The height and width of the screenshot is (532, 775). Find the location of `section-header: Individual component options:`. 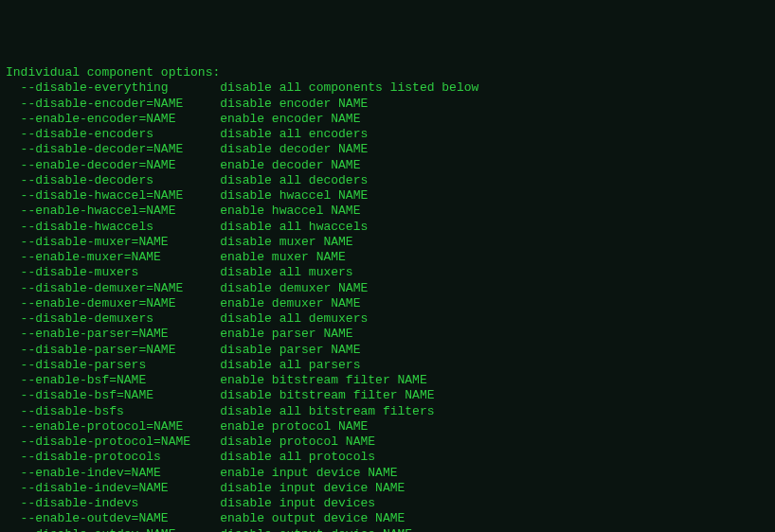

section-header: Individual component options: is located at coordinates (388, 73).